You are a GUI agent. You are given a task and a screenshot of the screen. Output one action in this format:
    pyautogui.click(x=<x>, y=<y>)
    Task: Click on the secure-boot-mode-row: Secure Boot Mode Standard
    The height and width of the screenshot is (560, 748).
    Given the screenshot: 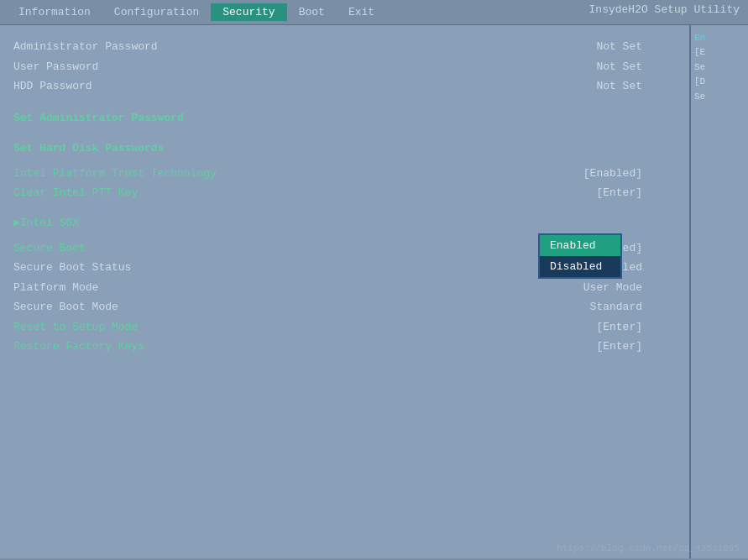 What is the action you would take?
    pyautogui.click(x=344, y=307)
    